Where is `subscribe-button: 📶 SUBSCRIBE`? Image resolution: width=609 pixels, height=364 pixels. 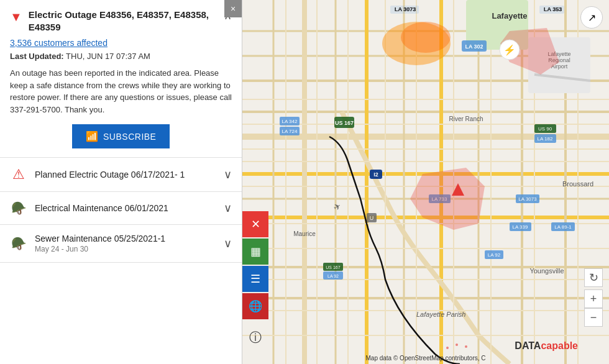
subscribe-button: 📶 SUBSCRIBE is located at coordinates (121, 137).